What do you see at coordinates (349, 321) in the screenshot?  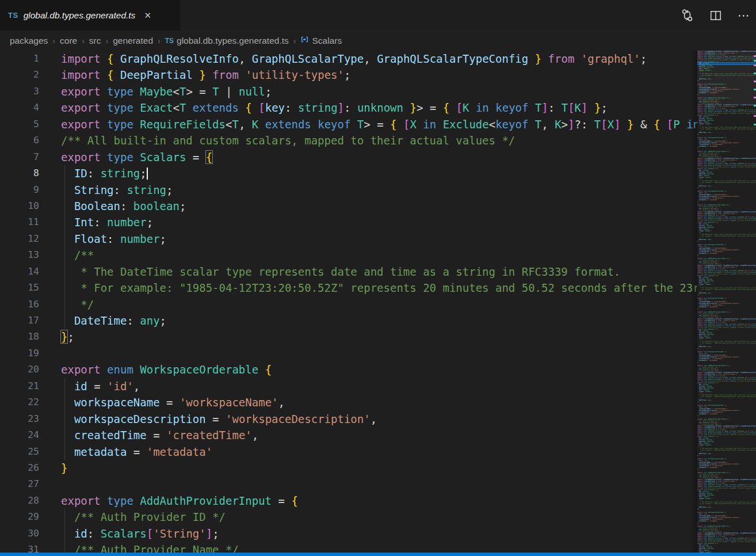 I see `code-line: 17 DateTime: any;` at bounding box center [349, 321].